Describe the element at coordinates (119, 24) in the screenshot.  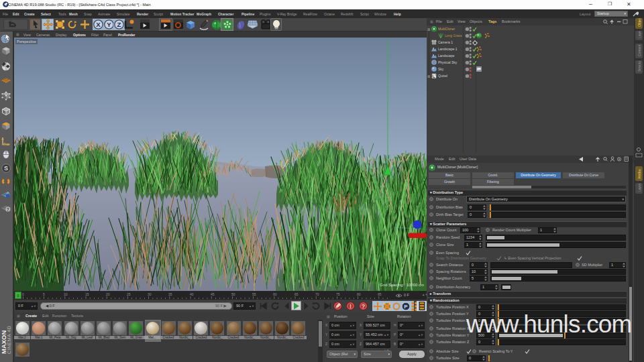
I see `svg-text: Z` at that location.